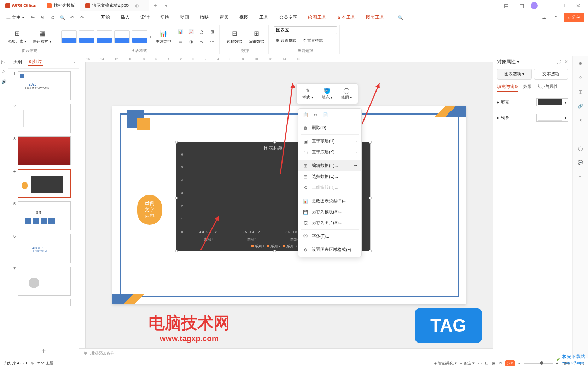 The height and width of the screenshot is (368, 588). Describe the element at coordinates (557, 363) in the screenshot. I see `zoom-in-icon: +` at that location.